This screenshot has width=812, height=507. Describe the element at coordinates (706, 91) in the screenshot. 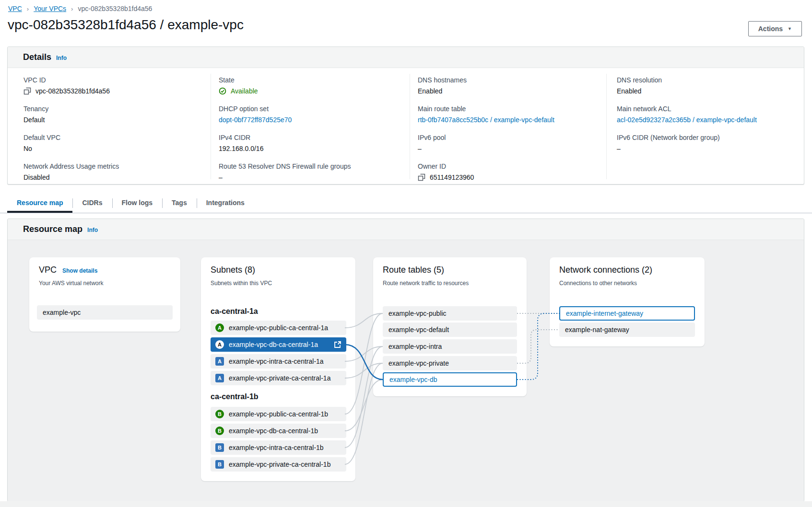

I see `details-field-value: Enabled` at that location.